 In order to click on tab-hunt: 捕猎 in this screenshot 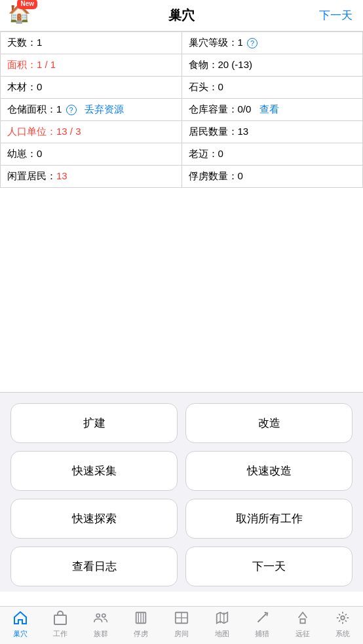, I will do `click(262, 624)`.